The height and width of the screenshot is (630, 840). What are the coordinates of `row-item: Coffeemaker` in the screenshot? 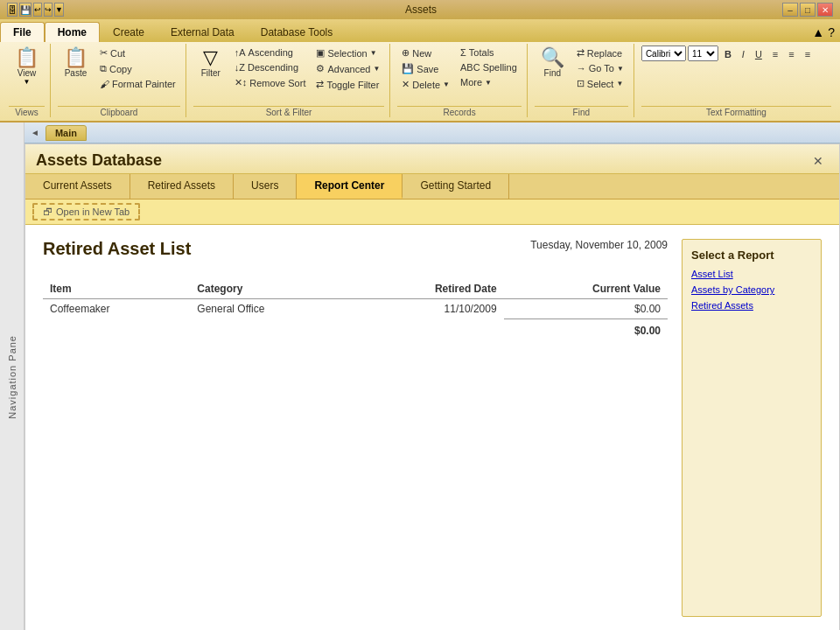 It's located at (116, 310).